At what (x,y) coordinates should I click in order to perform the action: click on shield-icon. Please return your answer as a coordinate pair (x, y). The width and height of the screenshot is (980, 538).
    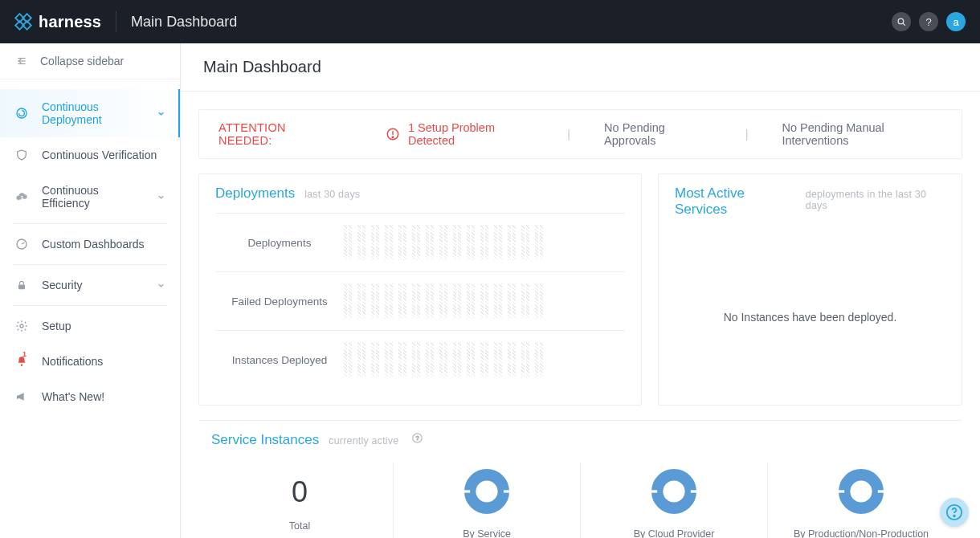
    Looking at the image, I should click on (22, 155).